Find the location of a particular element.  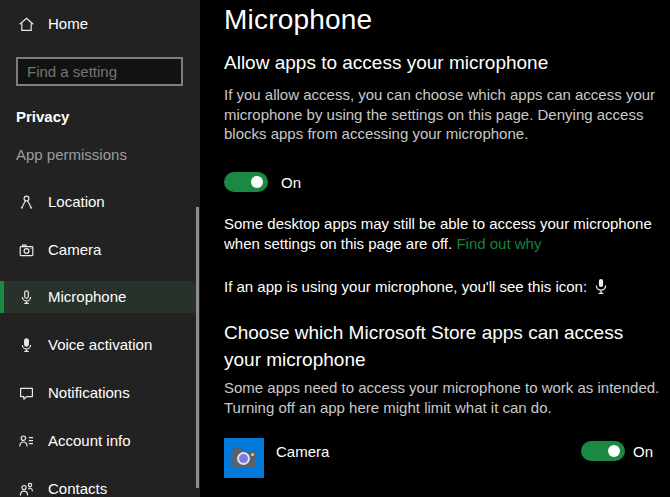

sidebar-item-home: Home is located at coordinates (98, 25).